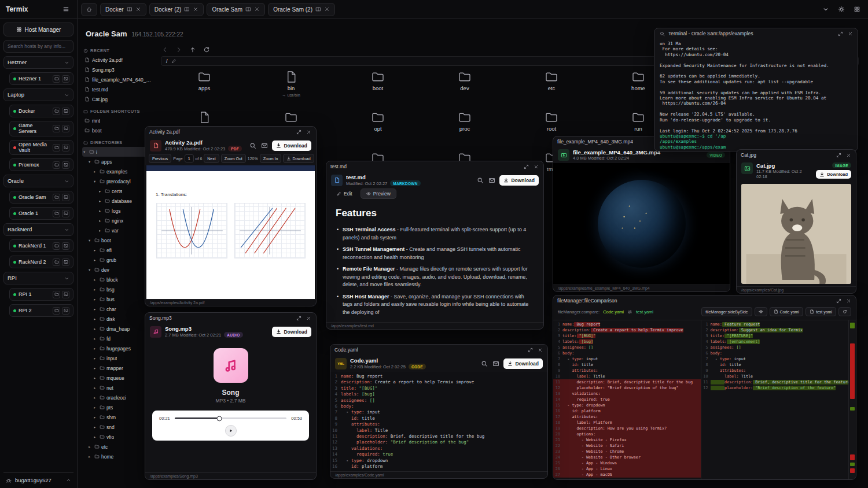  Describe the element at coordinates (378, 87) in the screenshot. I see `folder-item: boot` at that location.